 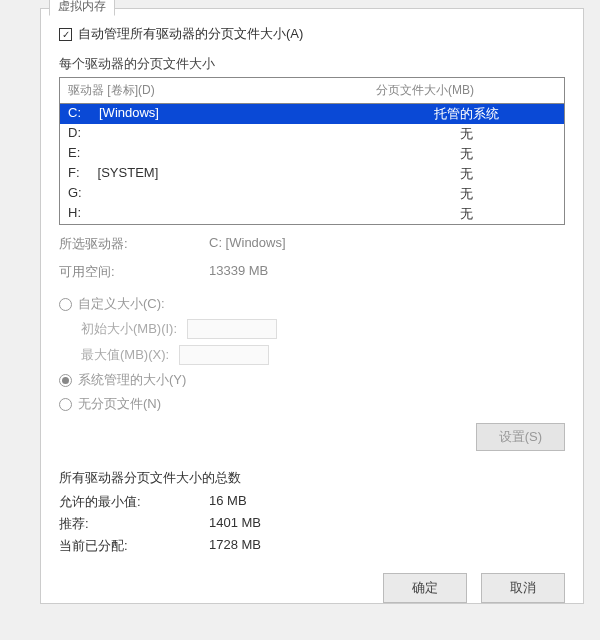 What do you see at coordinates (74, 214) in the screenshot?
I see `drive-letter: H:` at bounding box center [74, 214].